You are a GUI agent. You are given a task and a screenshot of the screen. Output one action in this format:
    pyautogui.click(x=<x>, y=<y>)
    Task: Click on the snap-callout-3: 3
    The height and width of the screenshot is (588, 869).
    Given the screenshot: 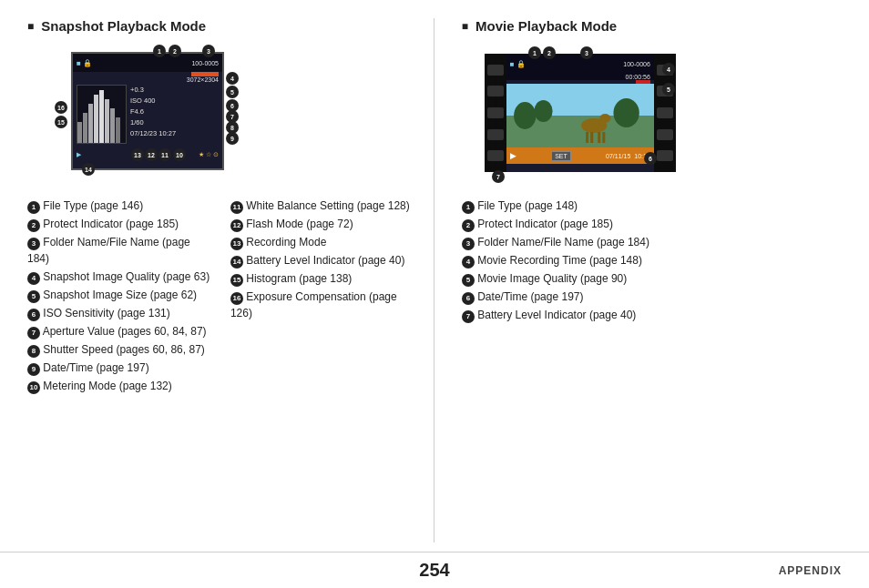 What is the action you would take?
    pyautogui.click(x=209, y=51)
    